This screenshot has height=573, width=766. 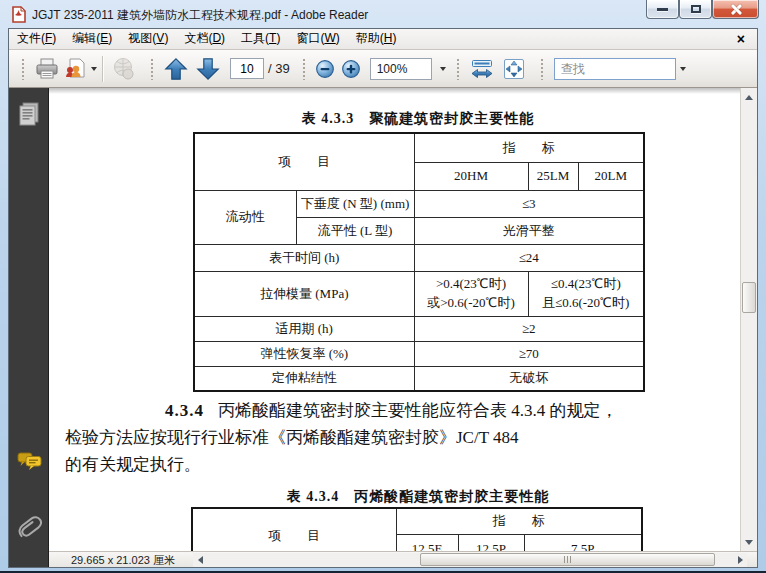 I want to click on print-icon, so click(x=47, y=69).